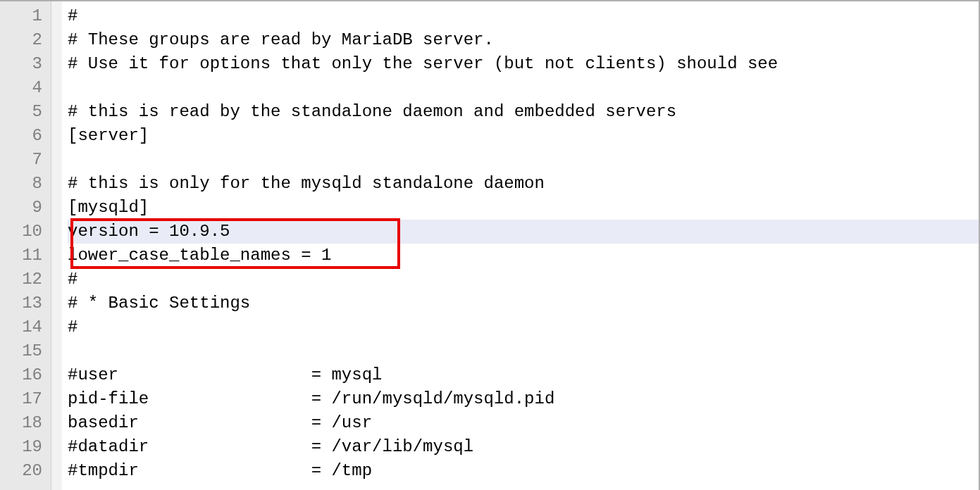 The width and height of the screenshot is (980, 490). I want to click on code-line: pid-file = /run/mysqld/mysqld.pid, so click(523, 399).